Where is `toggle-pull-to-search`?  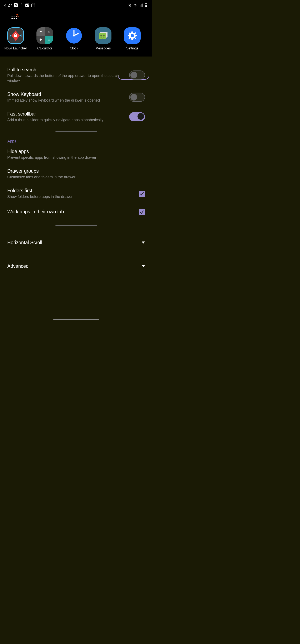 toggle-pull-to-search is located at coordinates (137, 75).